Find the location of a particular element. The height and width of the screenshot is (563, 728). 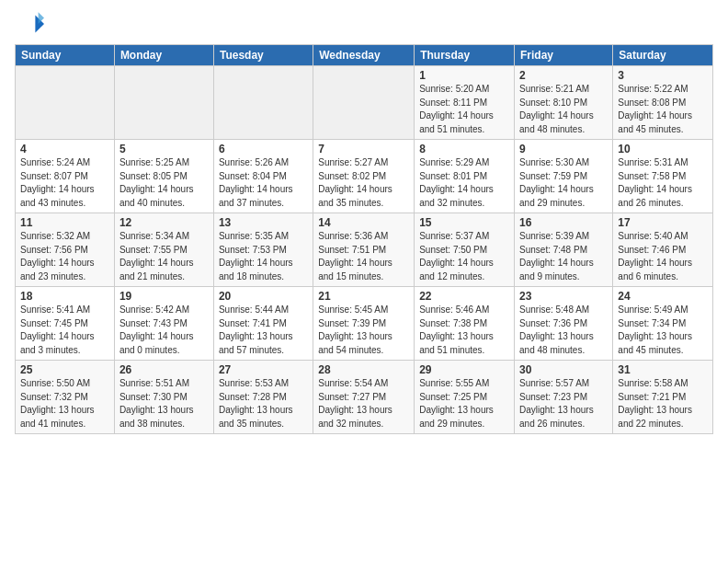

weekday-header-thursday: Thursday is located at coordinates (465, 55).